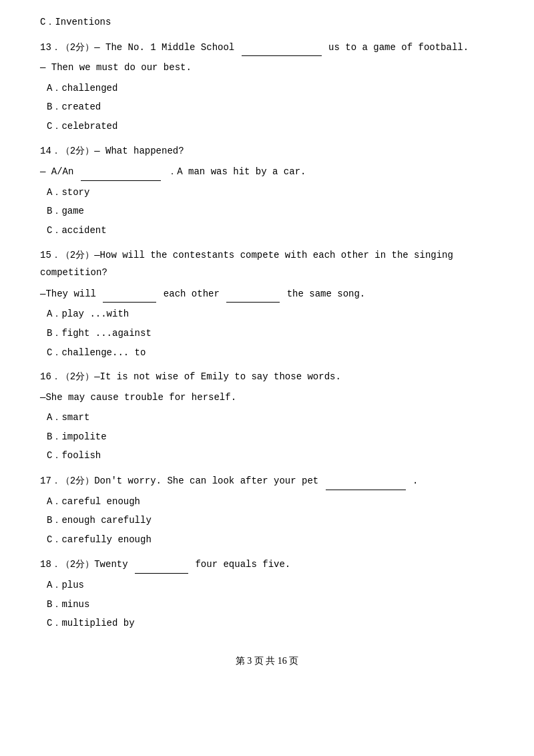 The height and width of the screenshot is (756, 534). Describe the element at coordinates (267, 88) in the screenshot. I see `q13-option-a: A．challenged` at that location.